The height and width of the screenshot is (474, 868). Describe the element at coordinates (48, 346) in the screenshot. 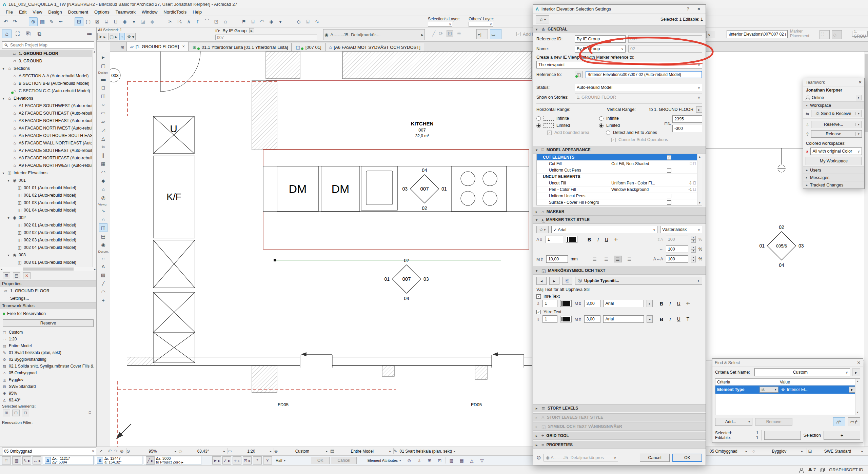

I see `quick-option-row: ▤ Entire Model` at that location.